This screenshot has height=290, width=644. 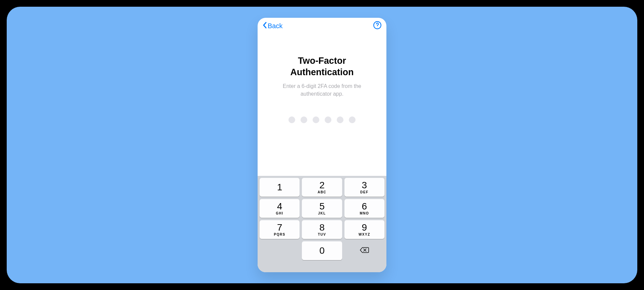 What do you see at coordinates (377, 26) in the screenshot?
I see `help-icon` at bounding box center [377, 26].